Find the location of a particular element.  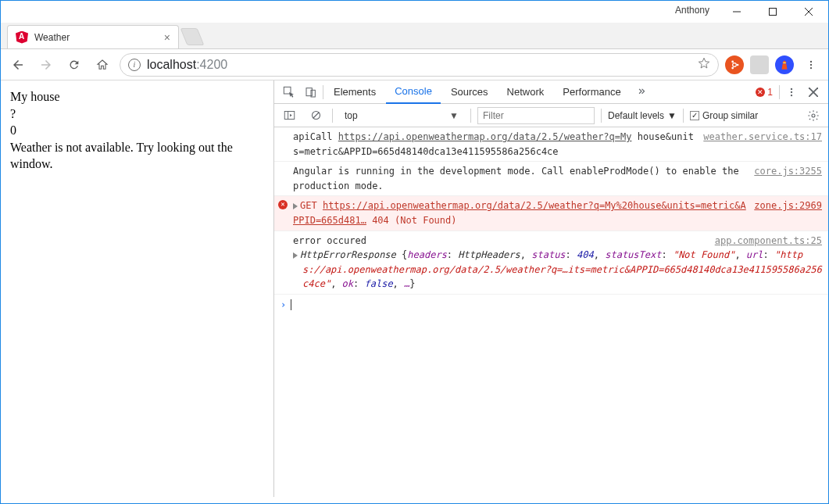

tab-title: Weather is located at coordinates (96, 38).